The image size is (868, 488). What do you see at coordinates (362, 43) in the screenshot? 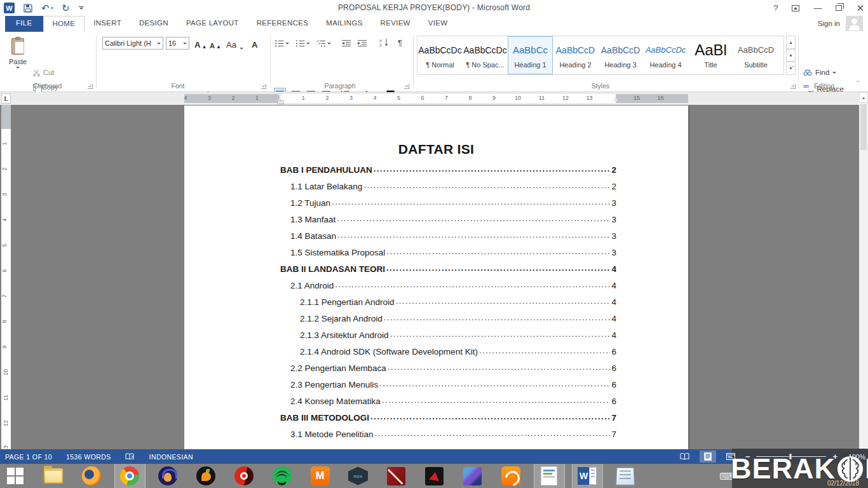
I see `increase-indent-button` at bounding box center [362, 43].